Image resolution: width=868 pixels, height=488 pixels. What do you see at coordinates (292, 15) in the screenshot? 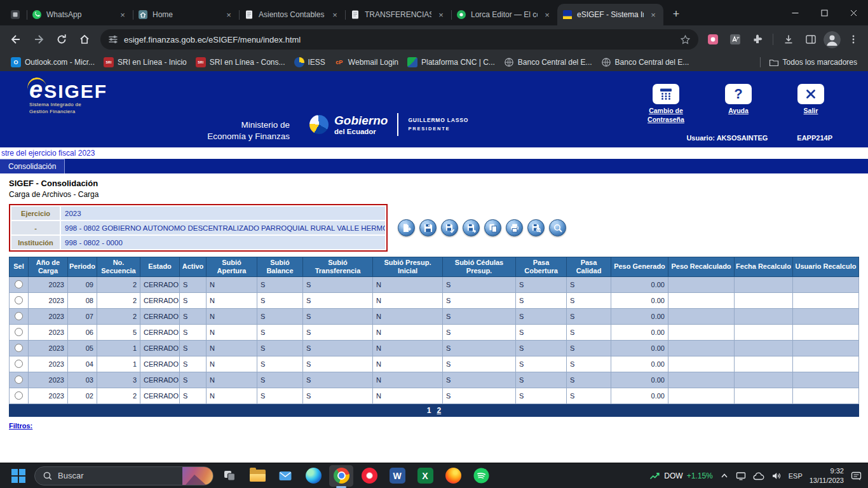
I see `tab-asientos-contables: Asientos Contables ×` at bounding box center [292, 15].